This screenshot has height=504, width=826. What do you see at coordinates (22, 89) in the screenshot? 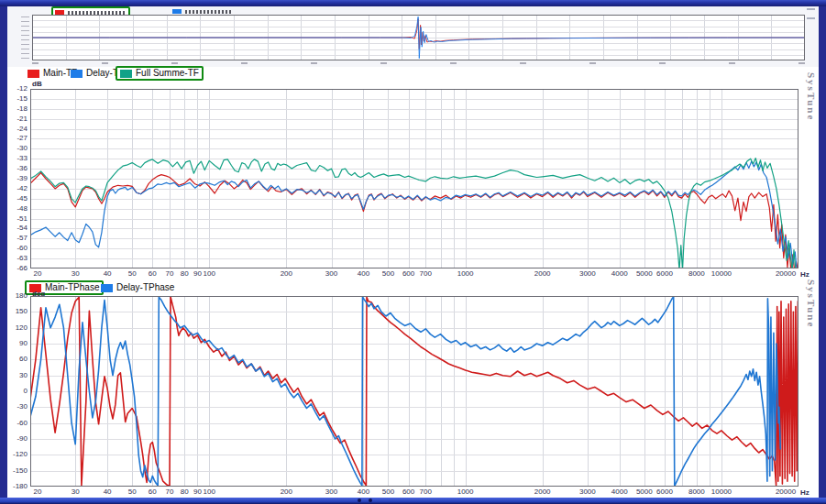
I see `y-tick-label: -12` at bounding box center [22, 89].